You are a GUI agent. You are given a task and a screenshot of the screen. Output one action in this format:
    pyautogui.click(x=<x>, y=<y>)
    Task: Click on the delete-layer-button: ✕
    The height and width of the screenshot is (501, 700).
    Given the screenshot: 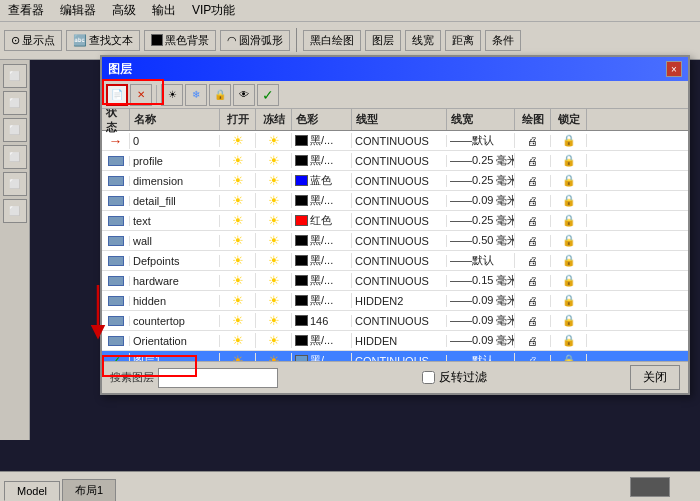 What is the action you would take?
    pyautogui.click(x=141, y=95)
    